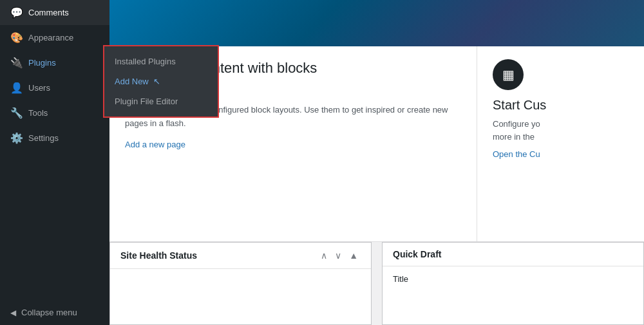 This screenshot has height=325, width=644. What do you see at coordinates (51, 37) in the screenshot?
I see `sidebar-item-appearance-label: Appearance` at bounding box center [51, 37].